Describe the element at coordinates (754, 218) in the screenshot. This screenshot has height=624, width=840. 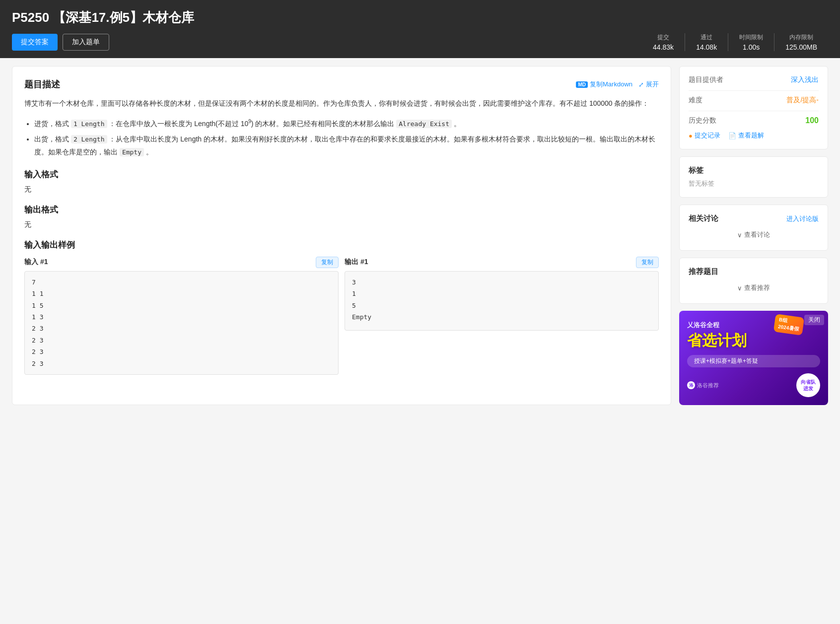
I see `discussion-header: 相关讨论 进入讨论版` at that location.